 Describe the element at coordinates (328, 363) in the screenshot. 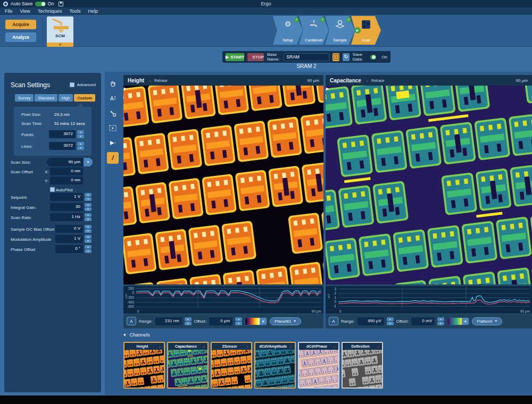

I see `channels-section: ▾ Channels Height ← Capacitance ← ZSenso…` at that location.